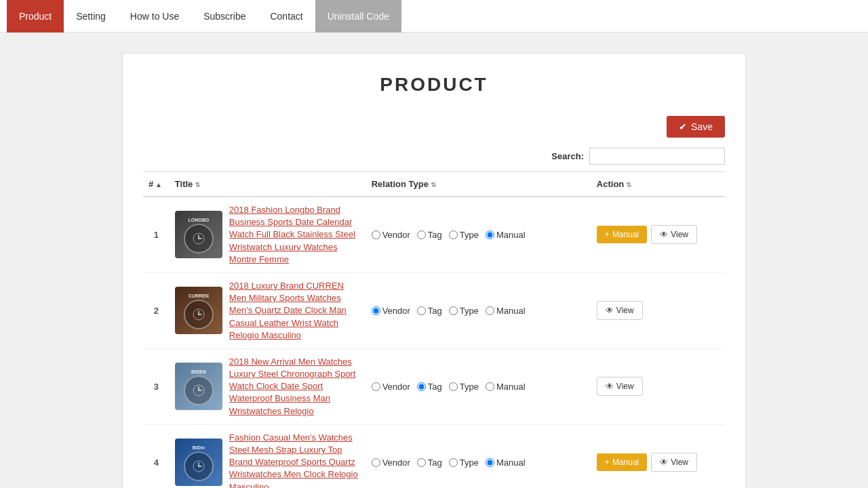  I want to click on toolbar: ✔ Save, so click(434, 127).